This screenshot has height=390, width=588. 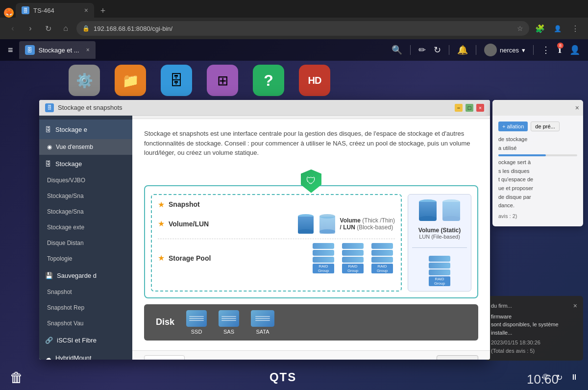 What do you see at coordinates (86, 275) in the screenshot?
I see `sidebar-category-sauvegarde: 💾 Sauvegarde d` at bounding box center [86, 275].